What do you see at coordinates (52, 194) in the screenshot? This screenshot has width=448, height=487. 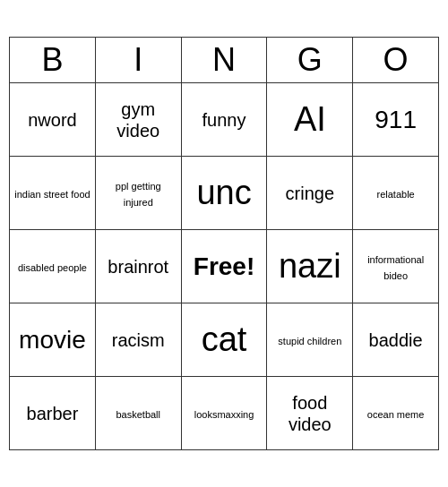 I see `cell-label: indian street food` at bounding box center [52, 194].